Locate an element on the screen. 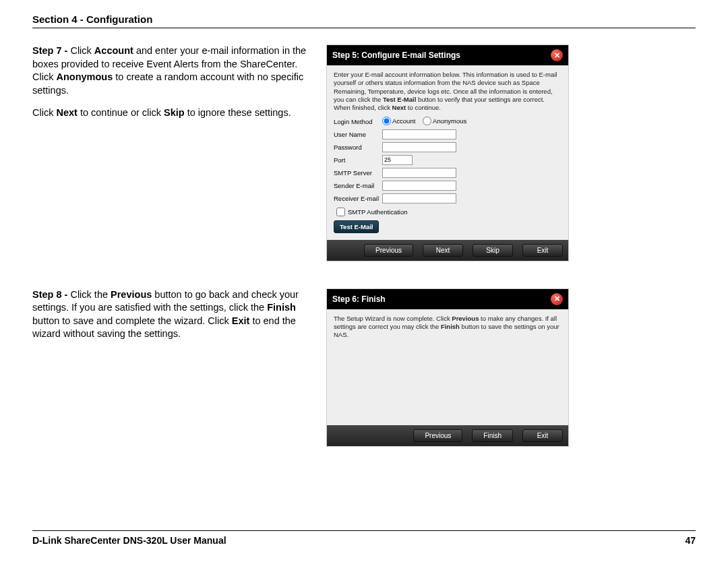 Image resolution: width=728 pixels, height=562 pixels. finish-dialog: Step 6: Finish ✕ The Setup Wizard is now… is located at coordinates (448, 368).